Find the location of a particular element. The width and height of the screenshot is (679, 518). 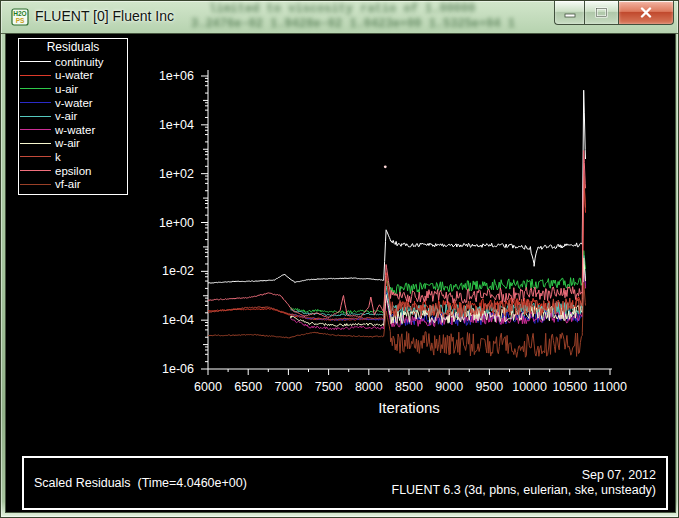

x-tick-label: 11000 is located at coordinates (610, 387).